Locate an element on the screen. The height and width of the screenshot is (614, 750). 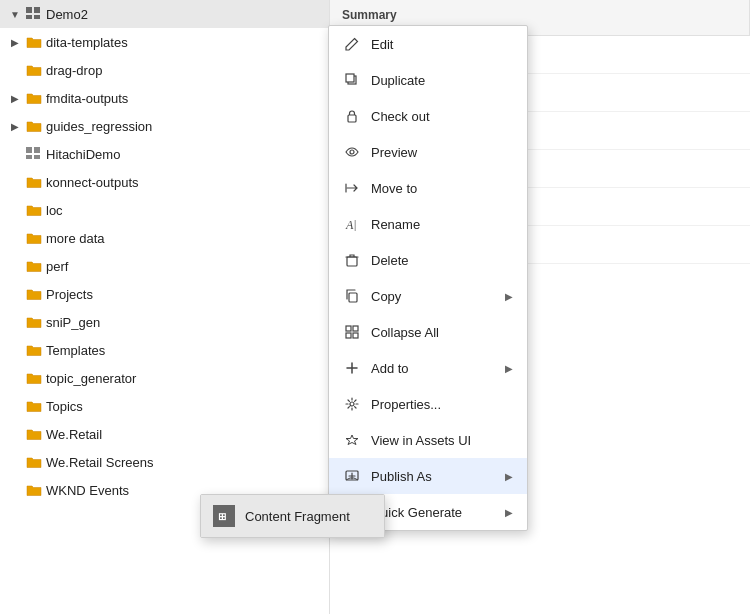
sidebar-item-projects: Projects is located at coordinates (164, 294).